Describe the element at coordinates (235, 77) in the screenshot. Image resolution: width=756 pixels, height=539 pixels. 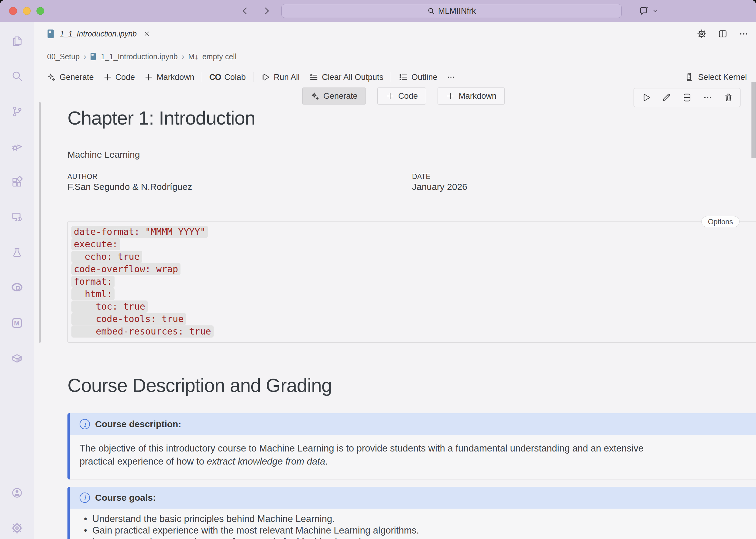
I see `colab-label: Colab` at that location.